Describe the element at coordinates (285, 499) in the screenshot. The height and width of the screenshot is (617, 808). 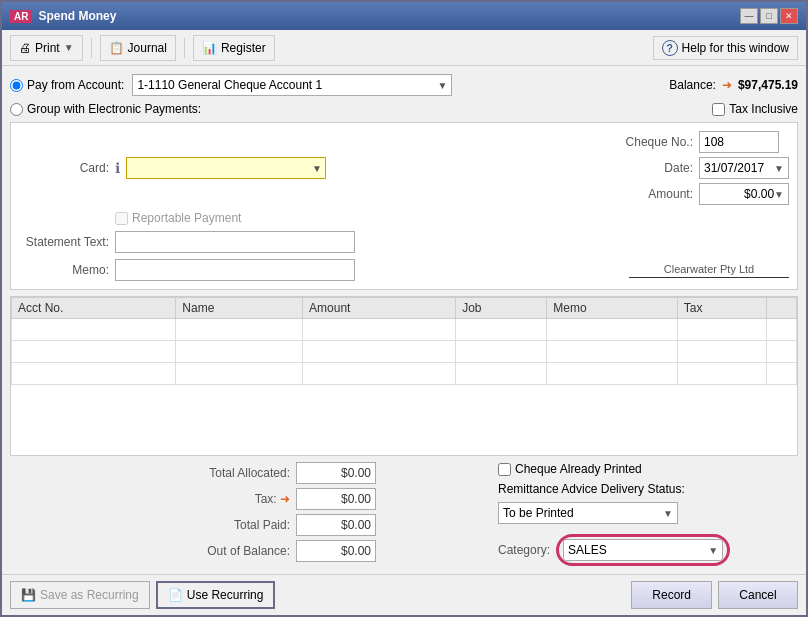
I see `tax-info-icon: ➜` at that location.